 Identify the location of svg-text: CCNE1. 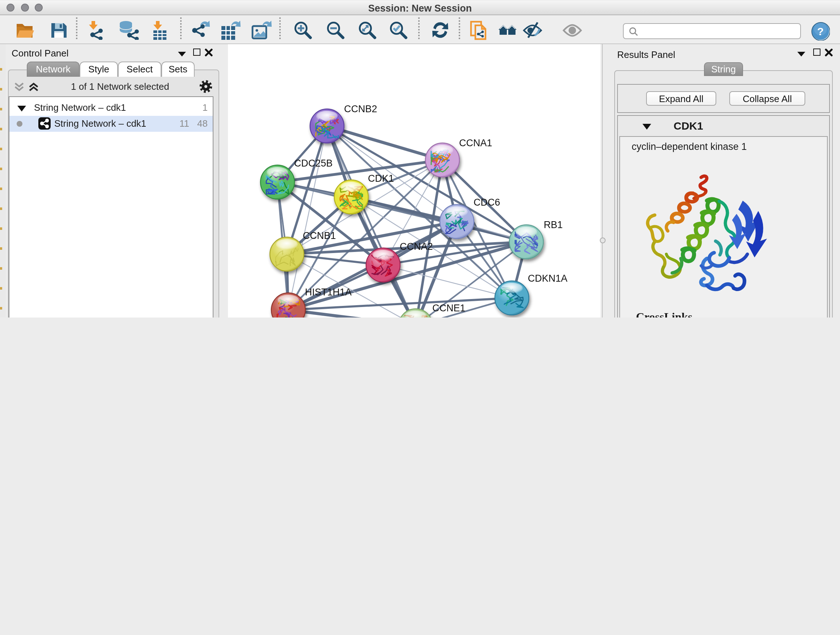
(449, 308).